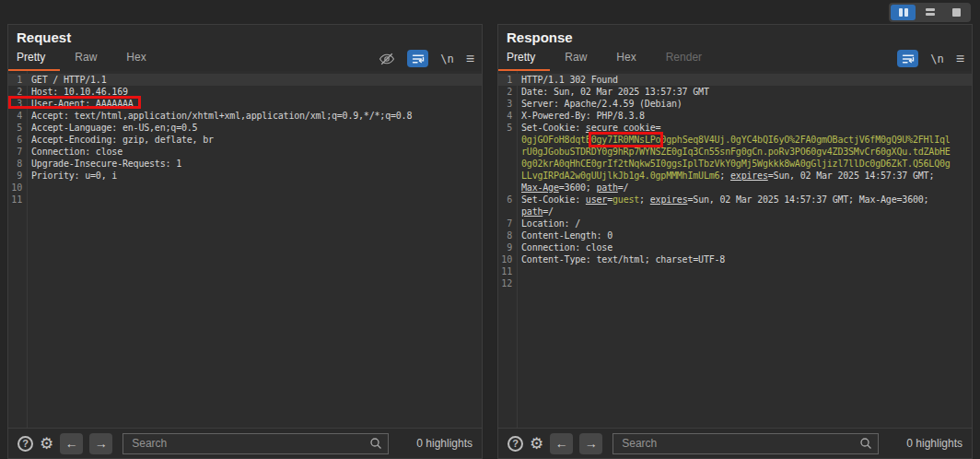 Image resolution: width=980 pixels, height=459 pixels. I want to click on code-text: Max-Age, so click(540, 188).